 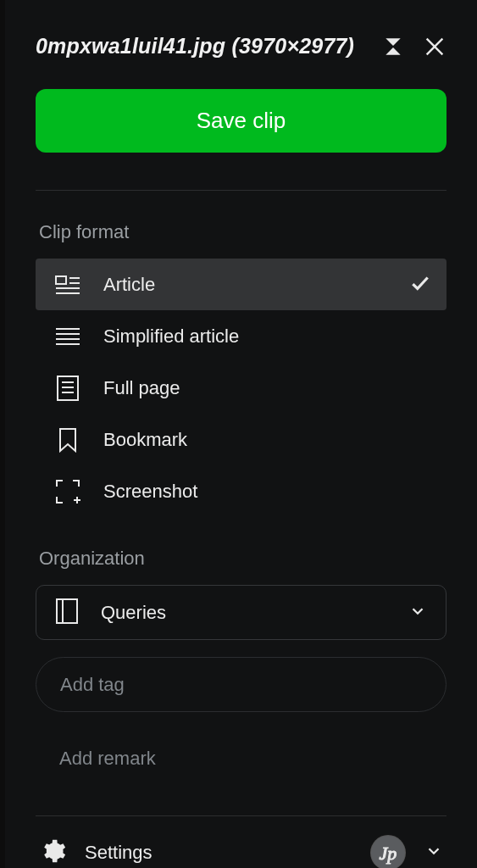 What do you see at coordinates (435, 47) in the screenshot?
I see `close-icon` at bounding box center [435, 47].